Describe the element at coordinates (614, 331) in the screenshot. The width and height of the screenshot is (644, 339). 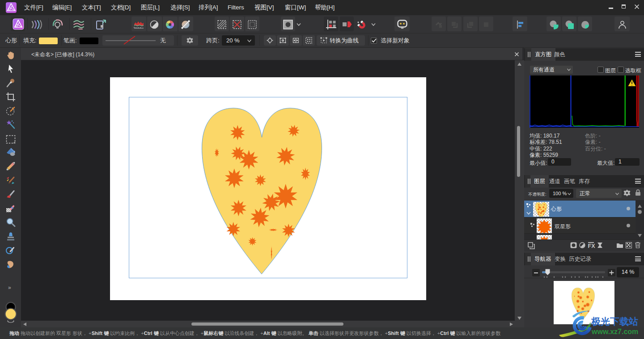
I see `svg-text: www.xz7.com` at that location.